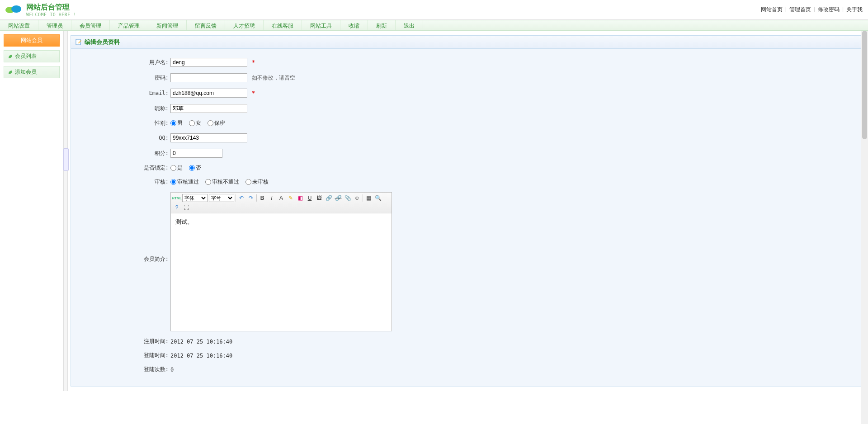  I want to click on unlink-icon: 🔗, so click(338, 198).